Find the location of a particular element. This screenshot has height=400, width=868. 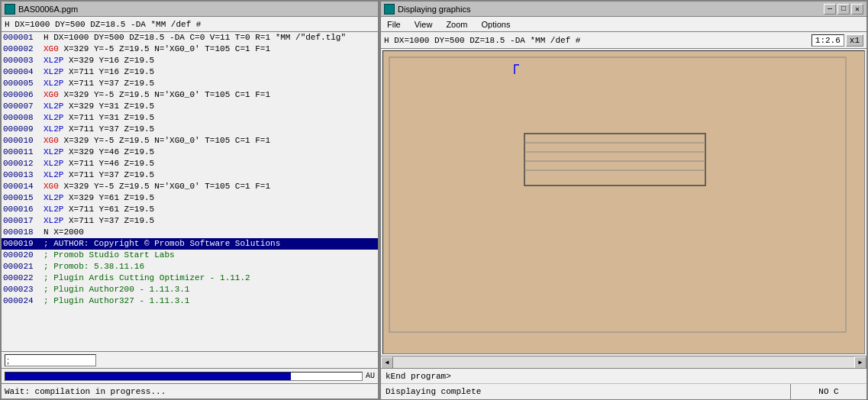

table-row: 000002XG0 X=329 Y=-5 Z=19.5 N='XG0_0' T=… is located at coordinates (189, 49).